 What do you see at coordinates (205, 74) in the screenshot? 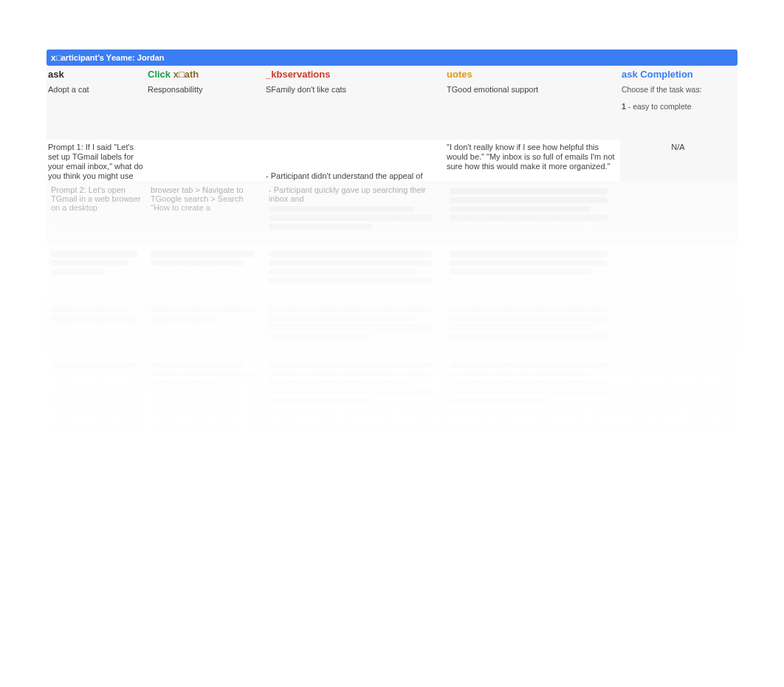
I see `header-click-path: Click x□ath` at bounding box center [205, 74].